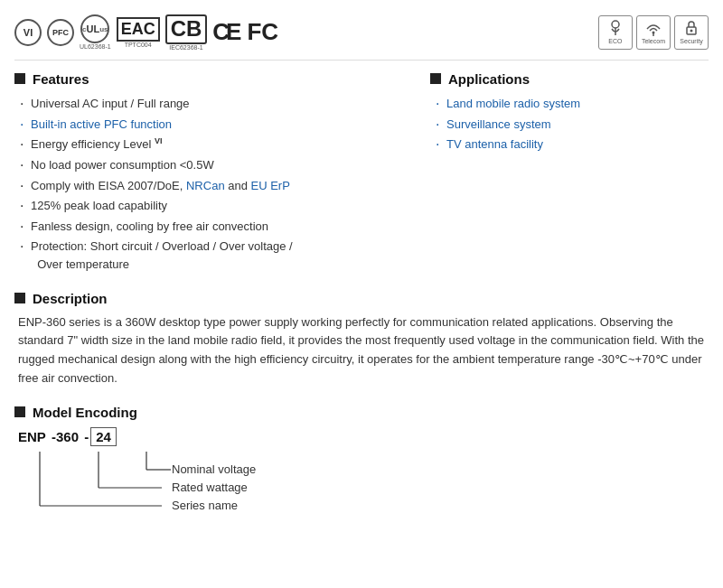 Image resolution: width=723 pixels, height=588 pixels. Describe the element at coordinates (20, 298) in the screenshot. I see `description-title-square` at that location.